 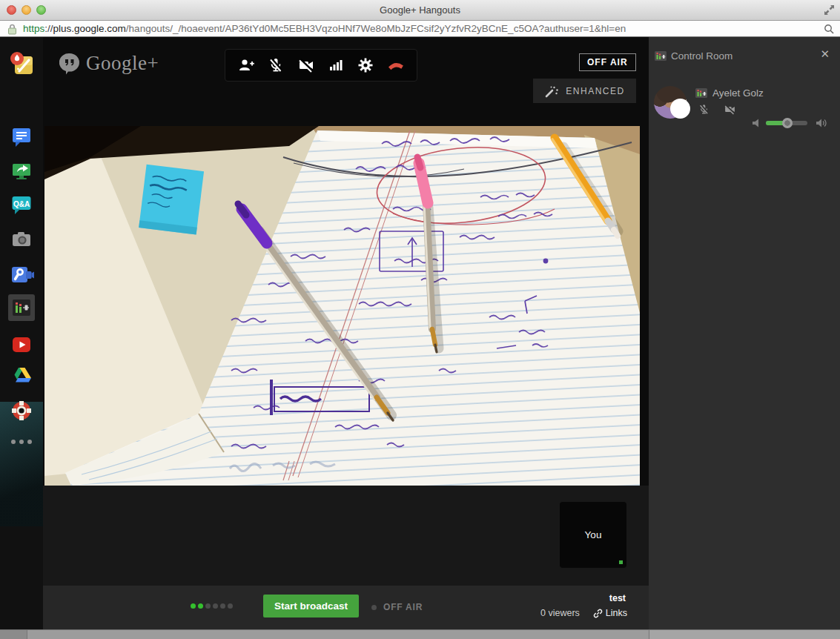 I want to click on links-label: Links, so click(x=617, y=613).